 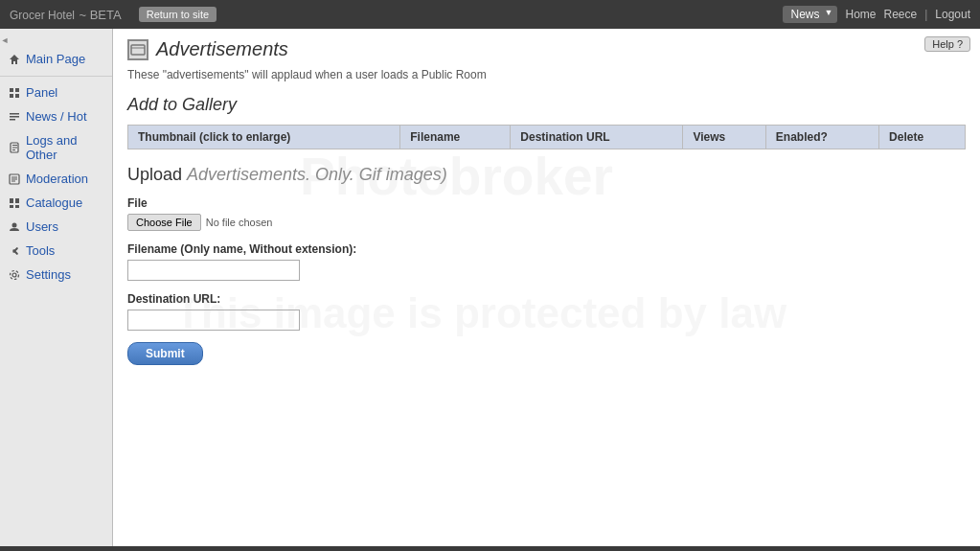 I want to click on moderation-icon, so click(x=14, y=179).